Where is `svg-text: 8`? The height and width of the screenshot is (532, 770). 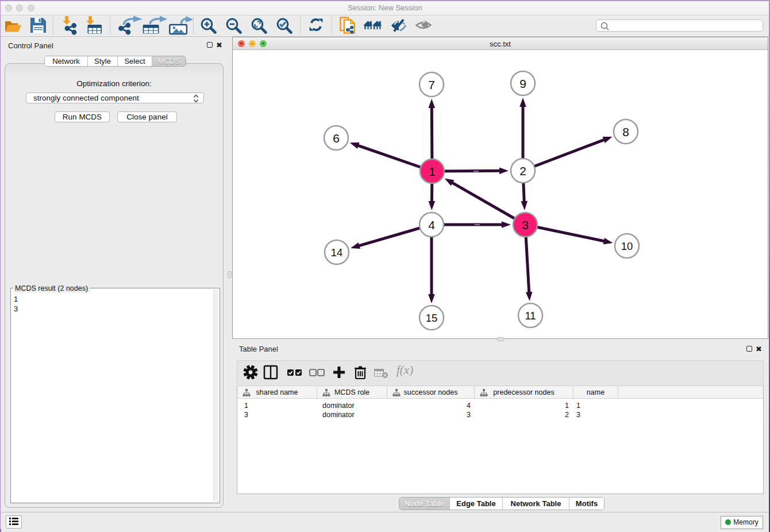
svg-text: 8 is located at coordinates (626, 132).